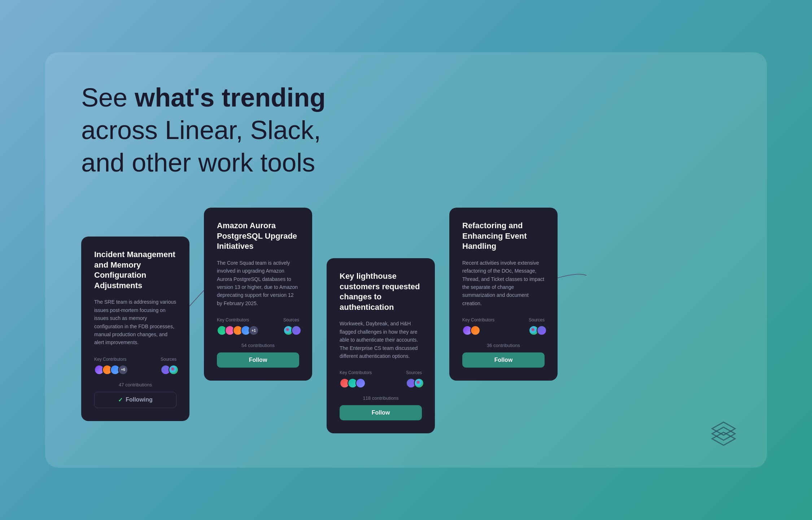  What do you see at coordinates (381, 292) in the screenshot?
I see `card-3-title: Key lighthouse customers requested chang…` at bounding box center [381, 292].